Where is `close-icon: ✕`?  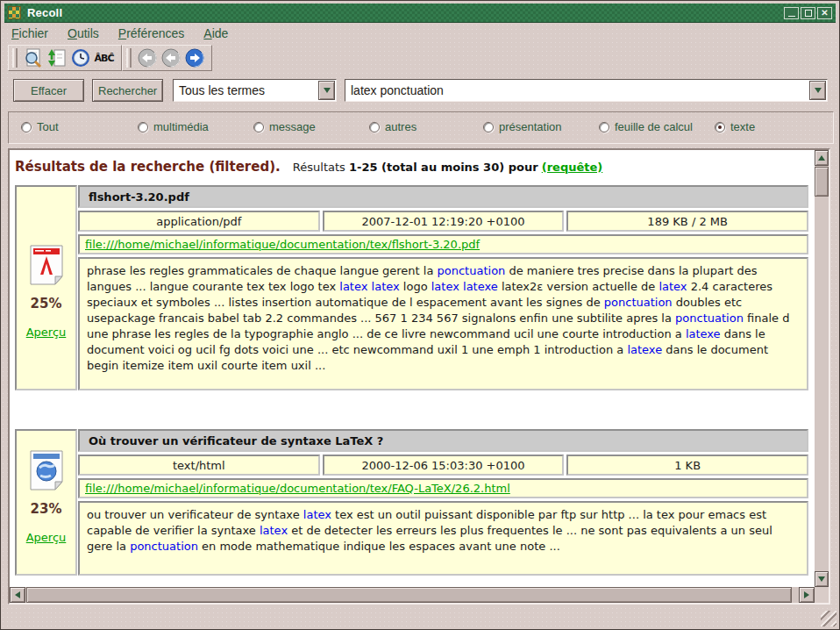 close-icon: ✕ is located at coordinates (824, 13).